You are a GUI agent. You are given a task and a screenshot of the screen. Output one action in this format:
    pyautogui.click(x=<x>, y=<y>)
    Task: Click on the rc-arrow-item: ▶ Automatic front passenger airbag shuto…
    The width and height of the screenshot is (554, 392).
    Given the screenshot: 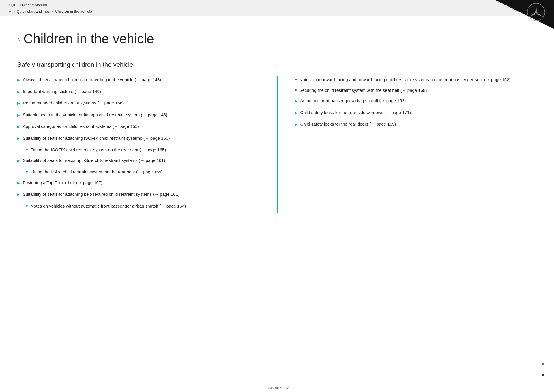 What is the action you would take?
    pyautogui.click(x=416, y=101)
    